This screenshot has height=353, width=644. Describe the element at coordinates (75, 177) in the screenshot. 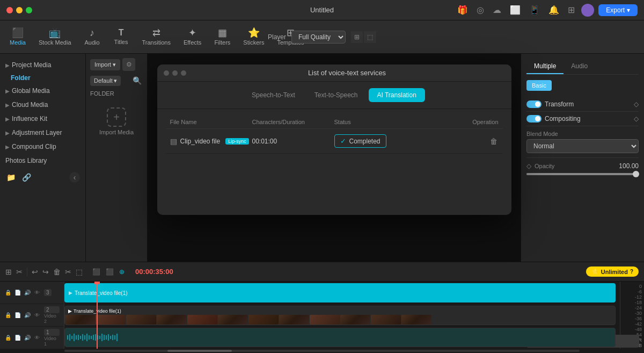

I see `collapse-sidebar-btn: ‹` at that location.